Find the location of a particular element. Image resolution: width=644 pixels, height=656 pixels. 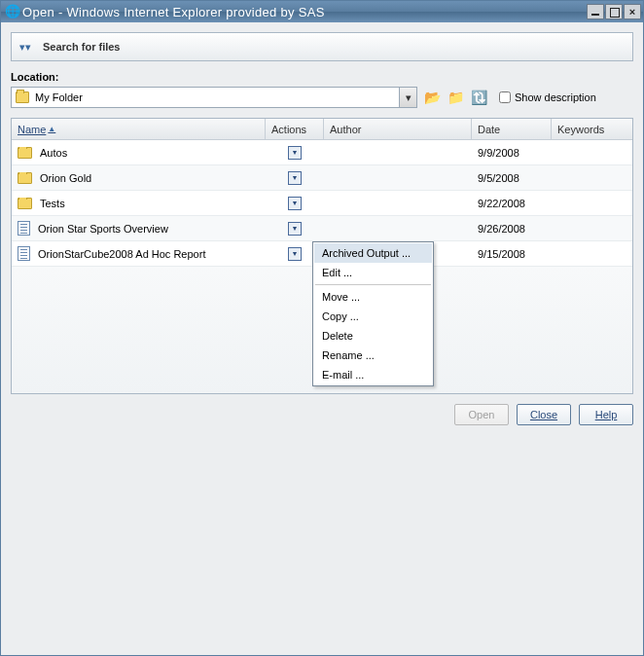

show-description-toggle: Show description is located at coordinates (548, 97).